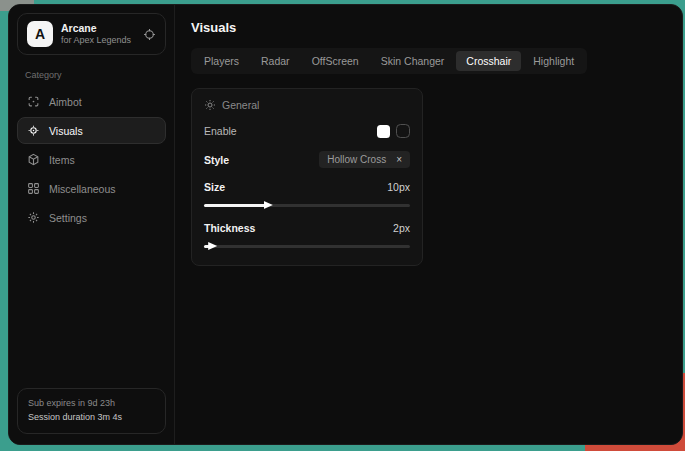 The width and height of the screenshot is (685, 451). Describe the element at coordinates (399, 160) in the screenshot. I see `clear-icon: ×` at that location.